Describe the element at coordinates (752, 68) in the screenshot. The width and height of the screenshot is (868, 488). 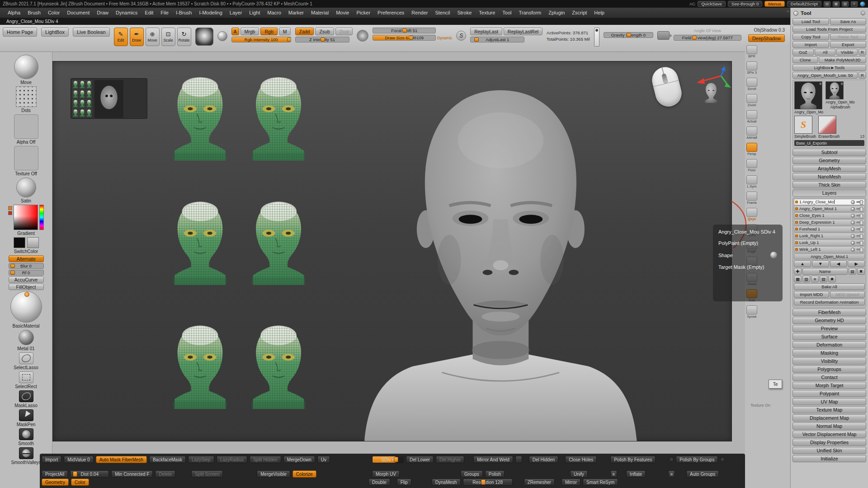
I see `shelf-toggle-button: SPix 3` at that location.